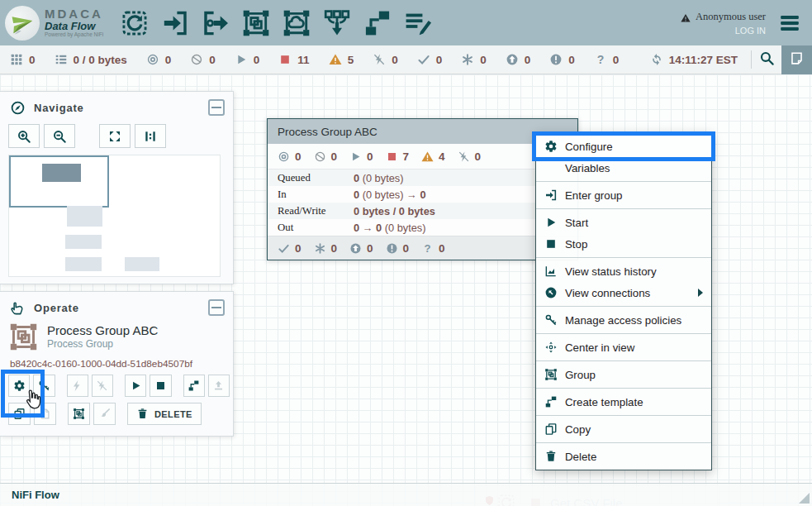 The width and height of the screenshot is (812, 506). I want to click on menu-item-group: Group, so click(624, 375).